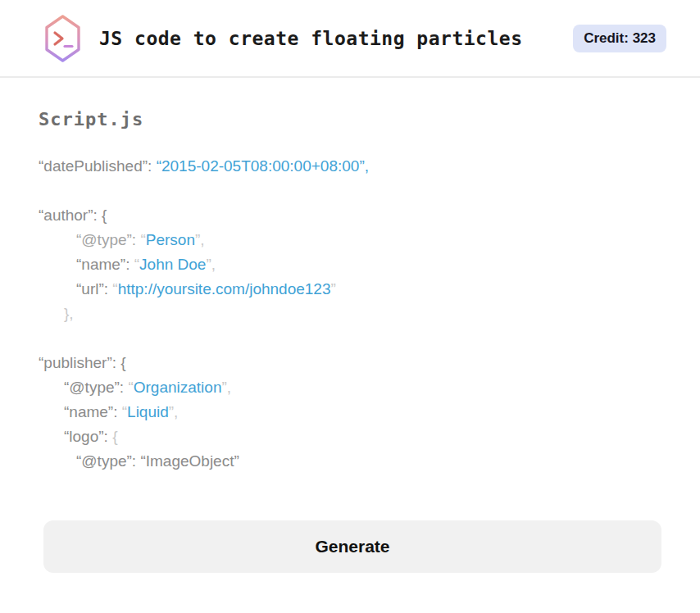 The image size is (700, 613). I want to click on code-segment: “2015-02-05T08:00:00+08:00”,, so click(262, 166).